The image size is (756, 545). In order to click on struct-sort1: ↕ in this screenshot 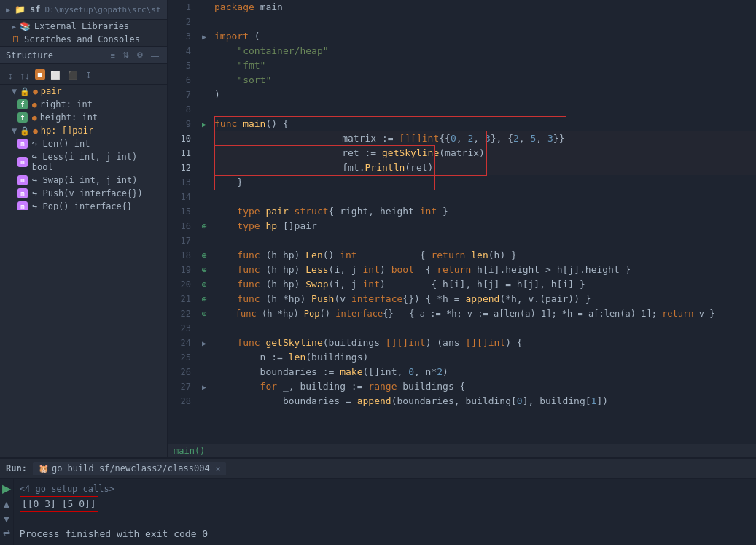, I will do `click(10, 76)`.